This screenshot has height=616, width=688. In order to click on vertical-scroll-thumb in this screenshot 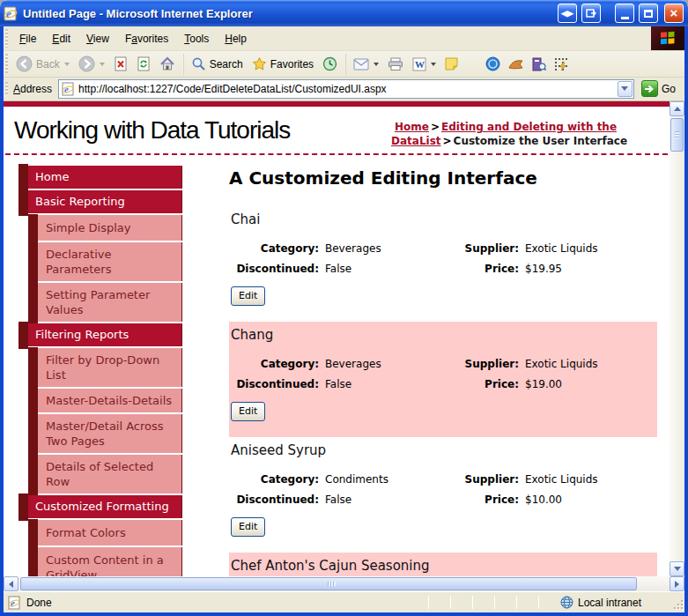, I will do `click(677, 135)`.